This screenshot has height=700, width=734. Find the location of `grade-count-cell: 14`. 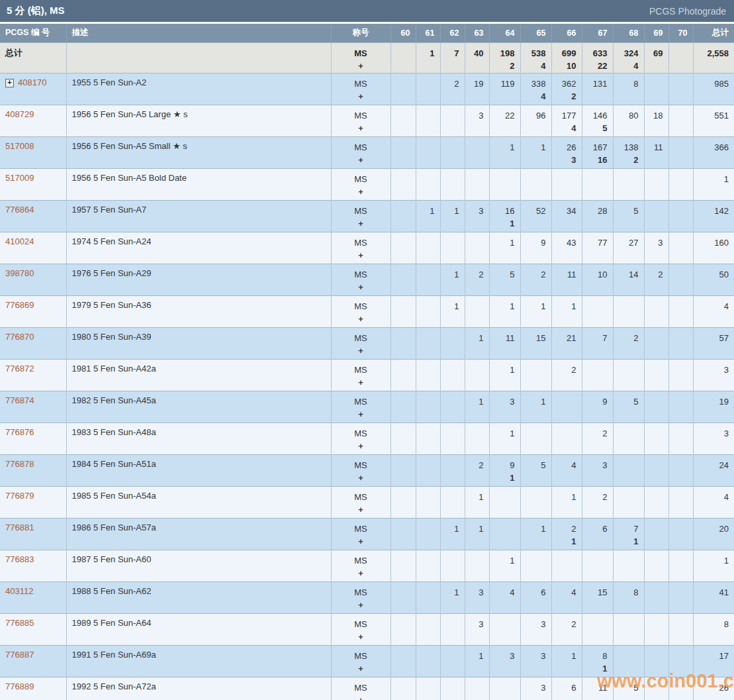

grade-count-cell: 14 is located at coordinates (629, 279).